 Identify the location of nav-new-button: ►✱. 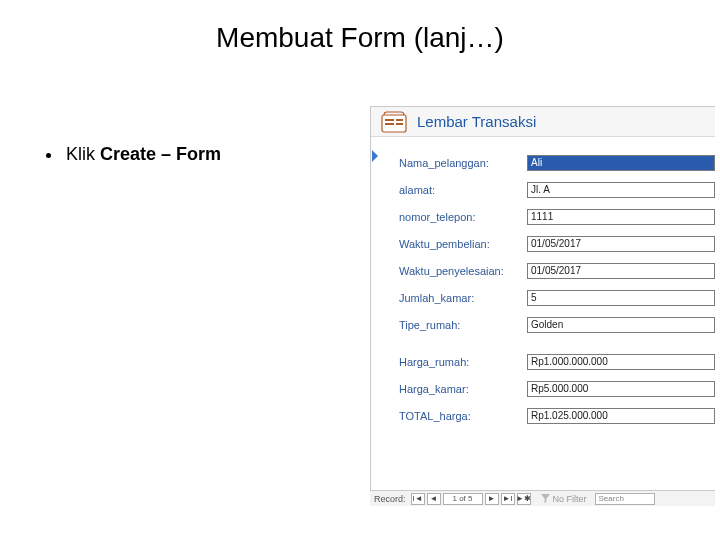
(524, 499).